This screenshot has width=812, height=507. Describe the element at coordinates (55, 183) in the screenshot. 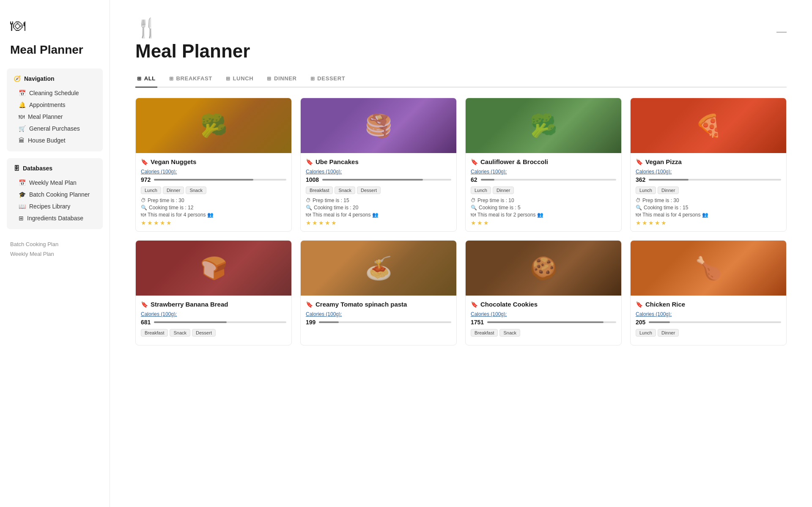

I see `sidebar-item-weekly-meal-plan: 📅 Weekly Meal Plan` at that location.